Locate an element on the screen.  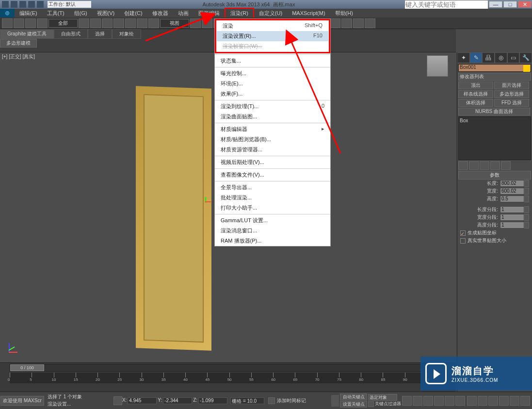
goto-start-icon is located at coordinates (407, 401).